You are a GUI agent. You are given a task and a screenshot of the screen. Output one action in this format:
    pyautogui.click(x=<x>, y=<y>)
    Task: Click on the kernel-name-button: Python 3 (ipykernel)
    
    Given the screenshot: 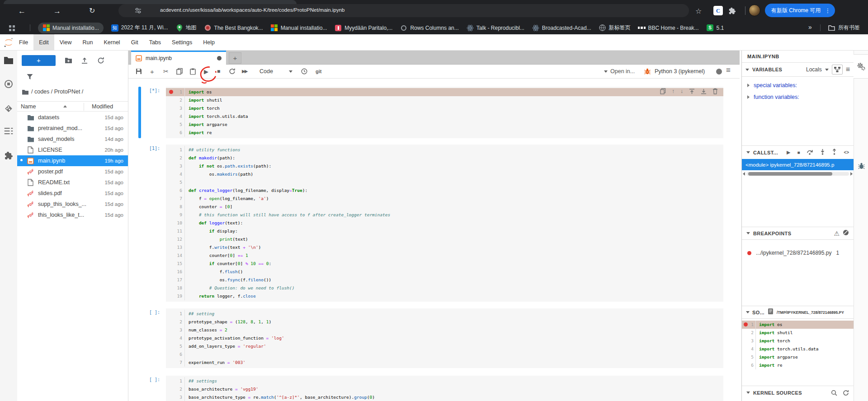 What is the action you would take?
    pyautogui.click(x=680, y=71)
    